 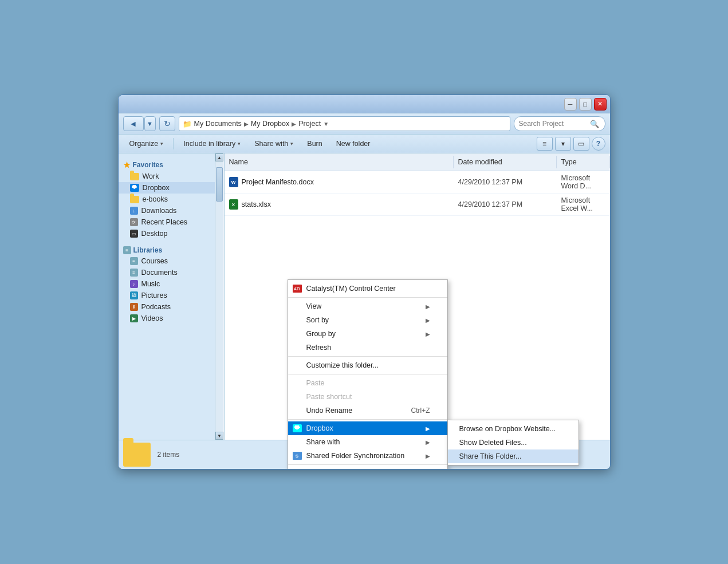 I want to click on shared-sync-icon: S, so click(x=297, y=456).